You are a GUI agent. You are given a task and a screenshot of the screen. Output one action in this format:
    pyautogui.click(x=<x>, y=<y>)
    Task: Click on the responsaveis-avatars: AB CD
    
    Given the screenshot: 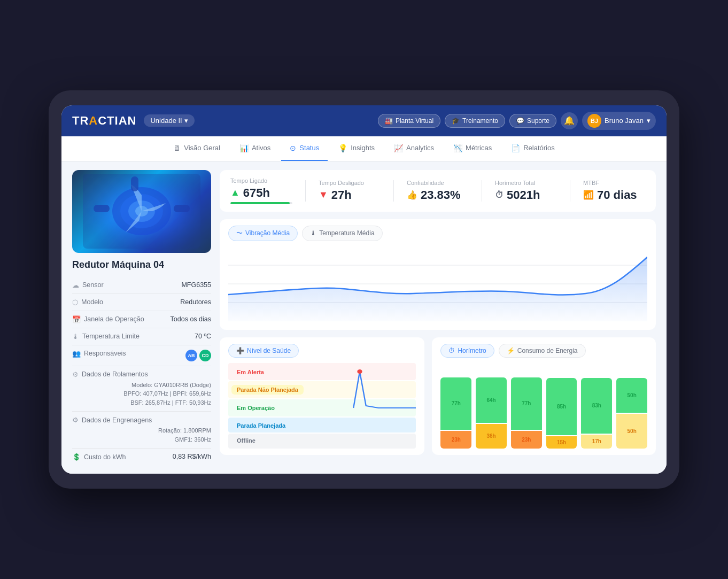 What is the action you would take?
    pyautogui.click(x=198, y=356)
    